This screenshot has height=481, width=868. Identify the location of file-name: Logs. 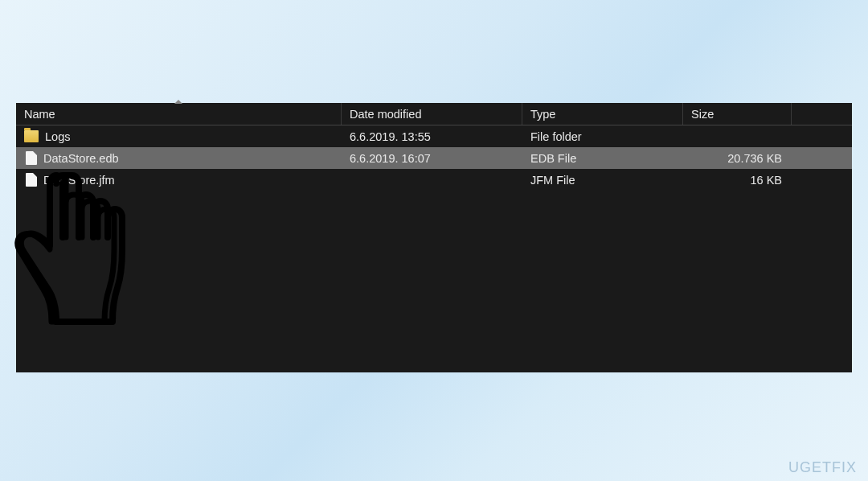
(58, 137).